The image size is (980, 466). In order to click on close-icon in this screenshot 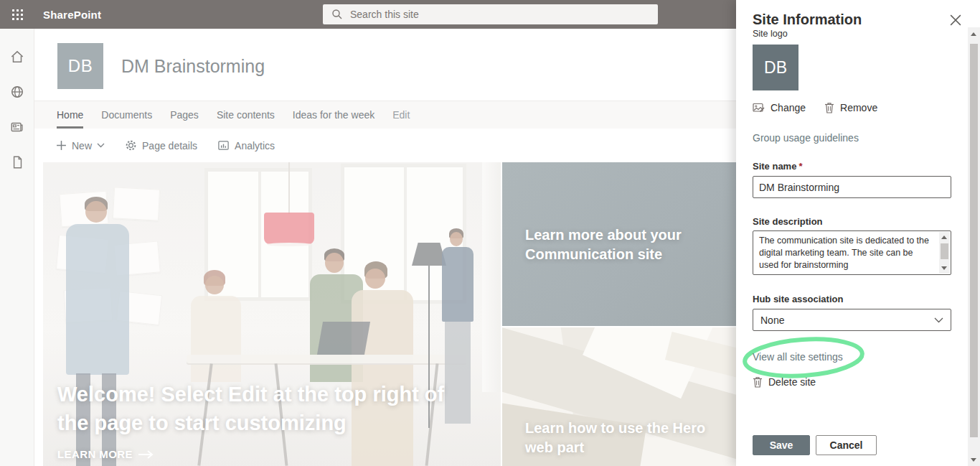, I will do `click(956, 20)`.